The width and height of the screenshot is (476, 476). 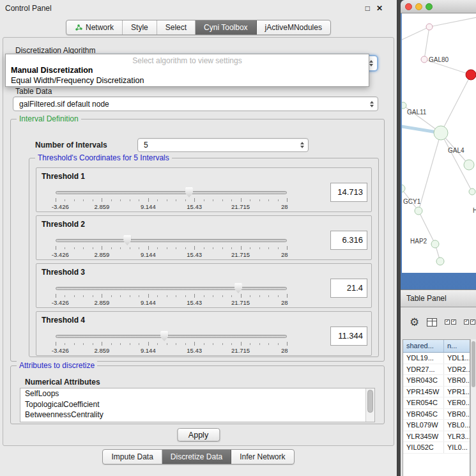 What do you see at coordinates (262, 457) in the screenshot?
I see `tab-infer-network: Infer Network` at bounding box center [262, 457].